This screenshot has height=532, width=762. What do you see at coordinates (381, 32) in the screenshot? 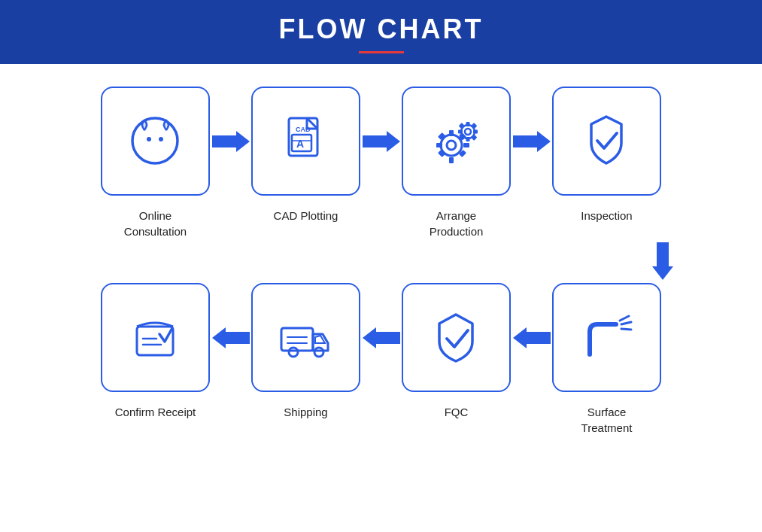
I see `header-section: FLOW CHART` at bounding box center [381, 32].